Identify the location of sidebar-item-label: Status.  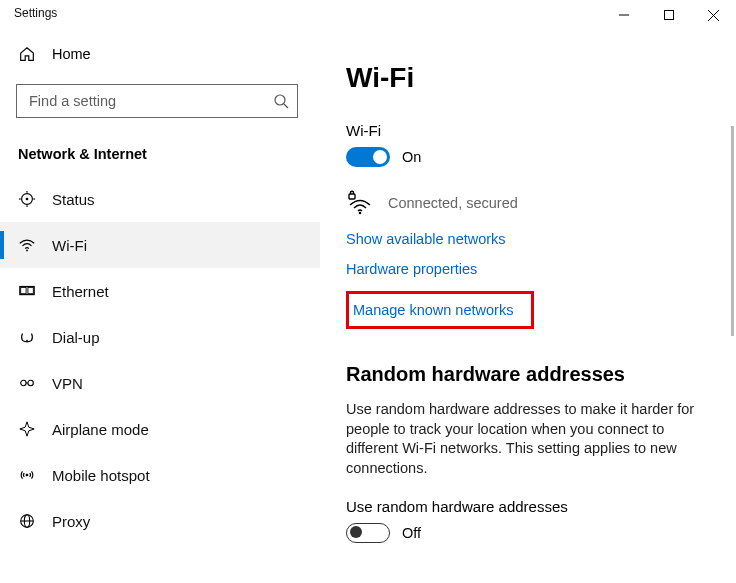
(74, 200).